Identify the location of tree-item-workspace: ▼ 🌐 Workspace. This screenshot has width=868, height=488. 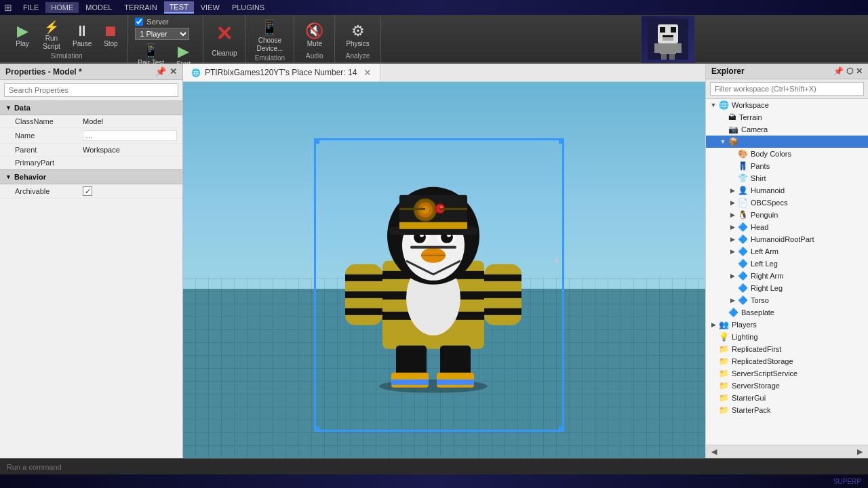
(787, 105).